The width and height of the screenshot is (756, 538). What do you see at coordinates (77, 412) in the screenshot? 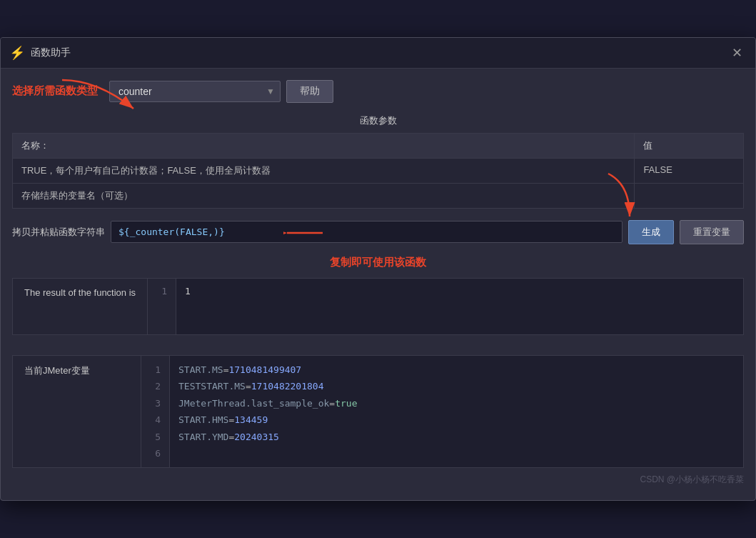
I see `variables-label: 当前JMeter变量` at bounding box center [77, 412].